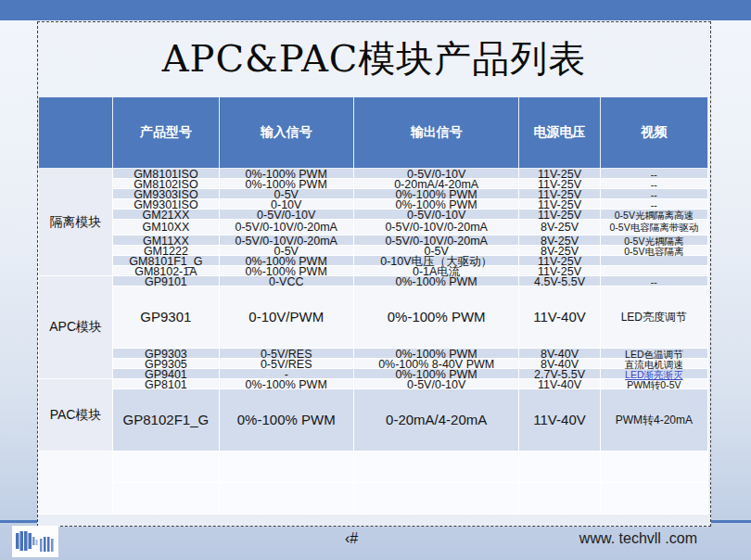 The image size is (751, 560). I want to click on cell-video: LED亮度调节, so click(654, 317).